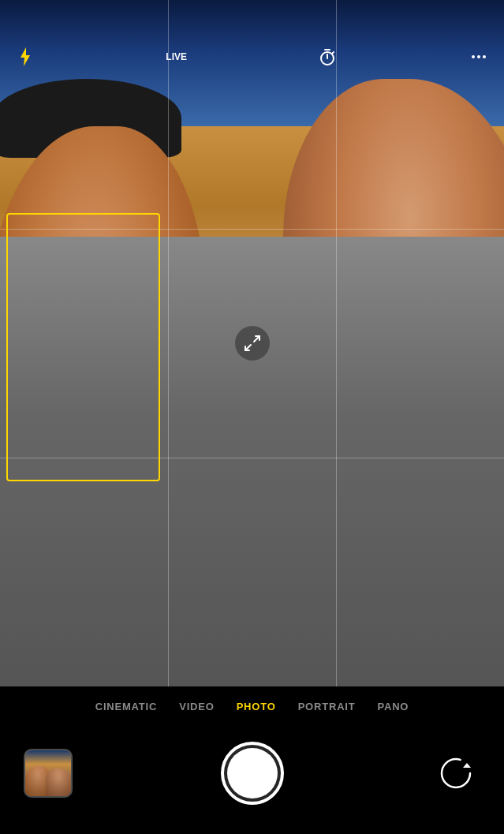  I want to click on mode-portrait: PORTRAIT, so click(327, 707).